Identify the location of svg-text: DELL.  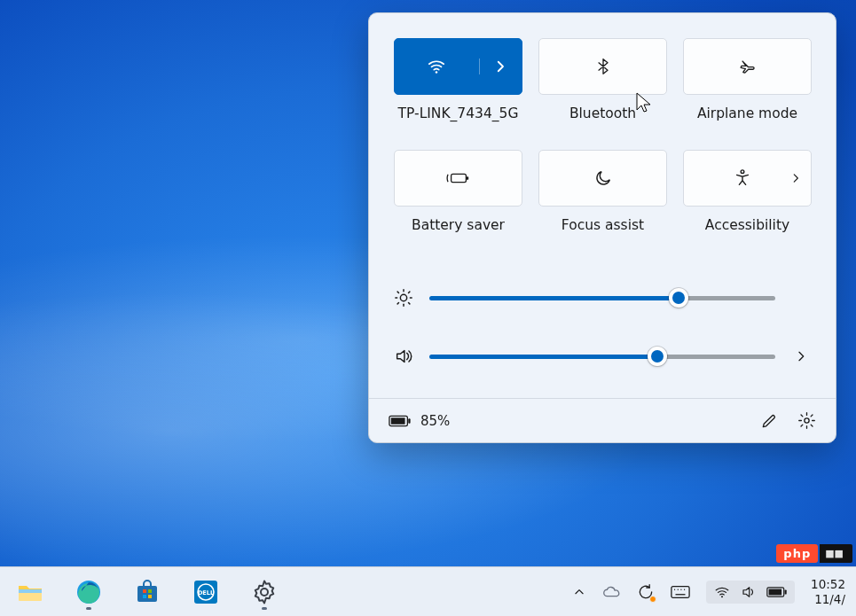
(206, 593).